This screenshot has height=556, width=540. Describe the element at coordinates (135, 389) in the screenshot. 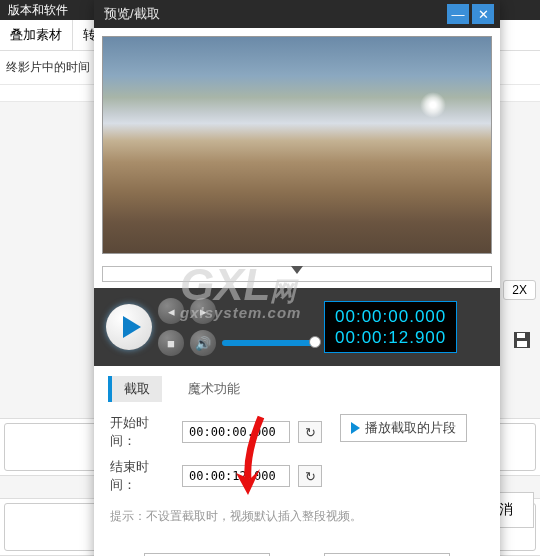

I see `tab-clip: 截取` at that location.